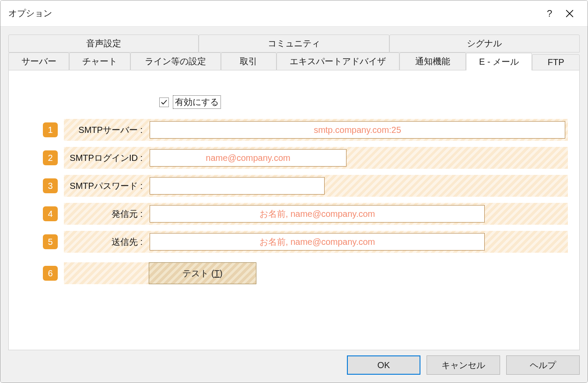 The height and width of the screenshot is (383, 588). Describe the element at coordinates (433, 61) in the screenshot. I see `tab-notifications: 通知機能` at that location.